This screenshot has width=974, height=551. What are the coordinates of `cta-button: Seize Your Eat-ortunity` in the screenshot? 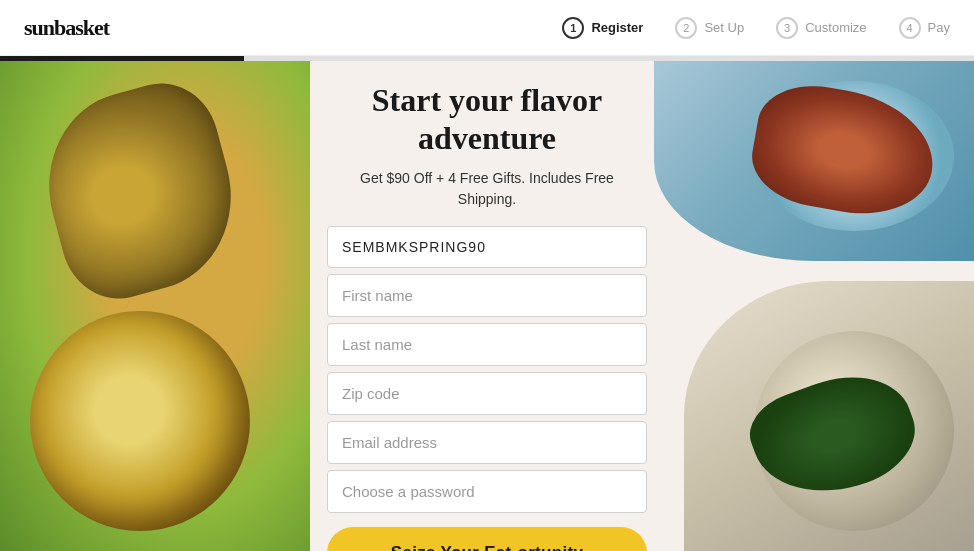 It's located at (487, 539).